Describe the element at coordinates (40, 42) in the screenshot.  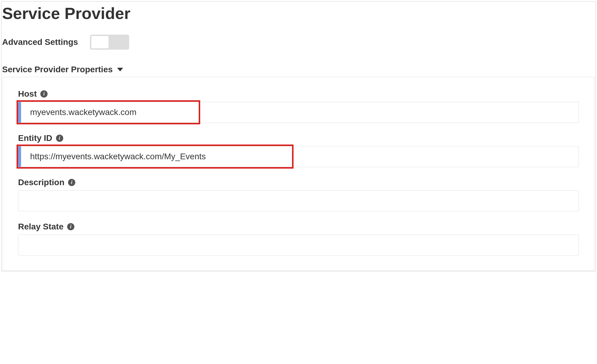
I see `advanced-settings-label: Advanced Settings` at that location.